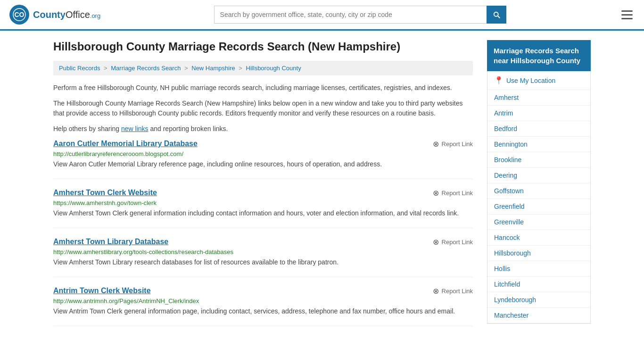  I want to click on report-label-3: Report Link, so click(457, 291).